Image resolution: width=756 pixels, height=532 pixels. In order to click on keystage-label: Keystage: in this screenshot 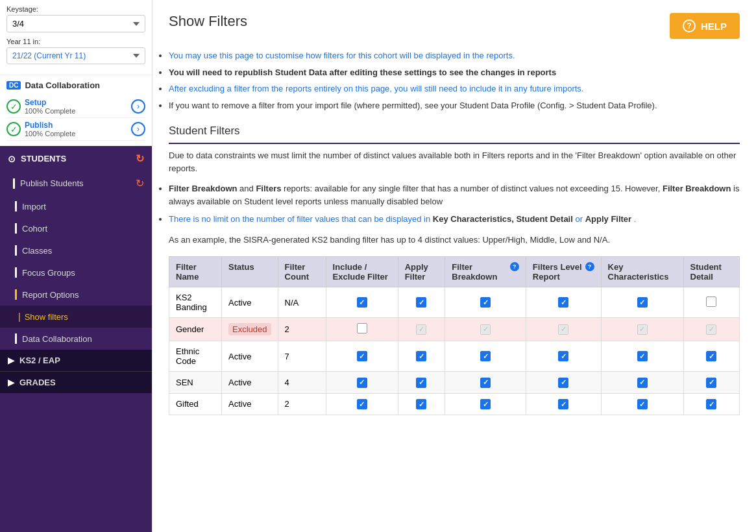, I will do `click(76, 9)`.